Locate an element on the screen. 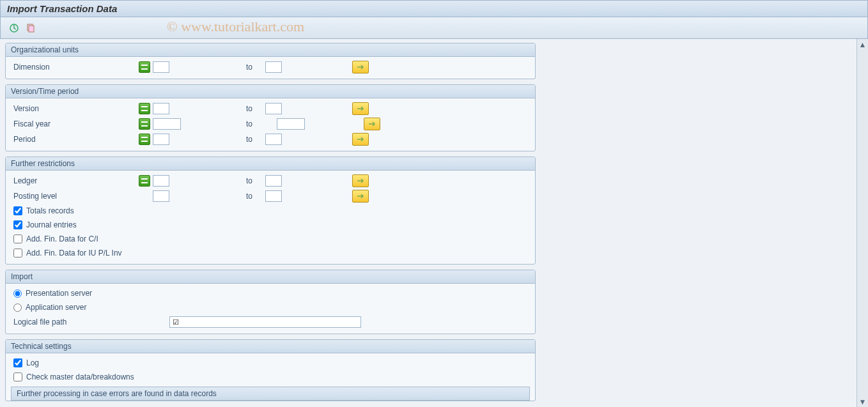 The height and width of the screenshot is (407, 868). label-ledger: Ledger is located at coordinates (75, 181).